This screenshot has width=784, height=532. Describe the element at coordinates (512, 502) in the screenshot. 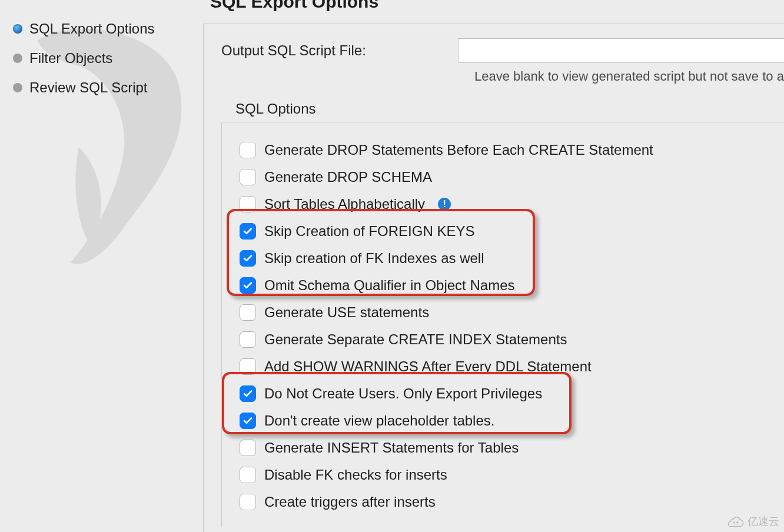

I see `option-row: Create triggers after inserts` at that location.